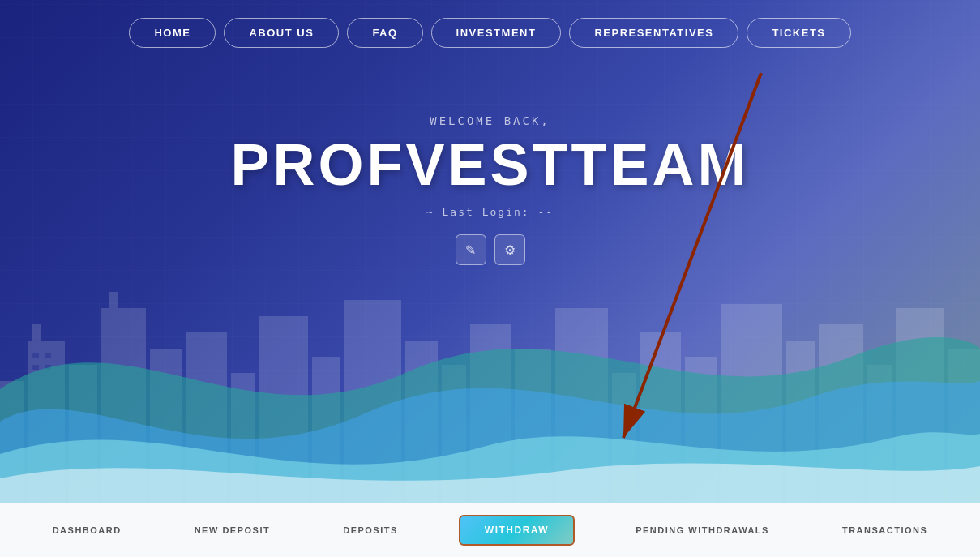 This screenshot has height=557, width=980. What do you see at coordinates (233, 530) in the screenshot?
I see `nav-new-deposit: NEW DEPOSIT` at bounding box center [233, 530].